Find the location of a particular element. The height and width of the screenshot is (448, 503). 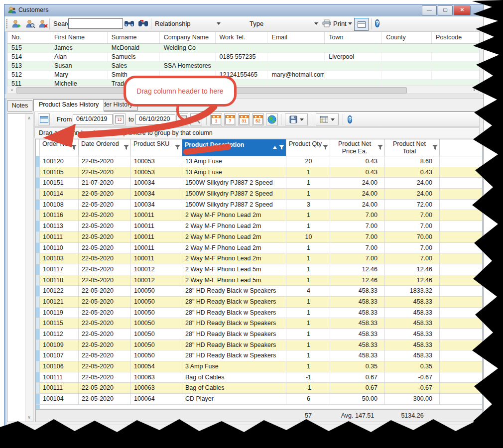

customer-col-header: First Name is located at coordinates (79, 38).